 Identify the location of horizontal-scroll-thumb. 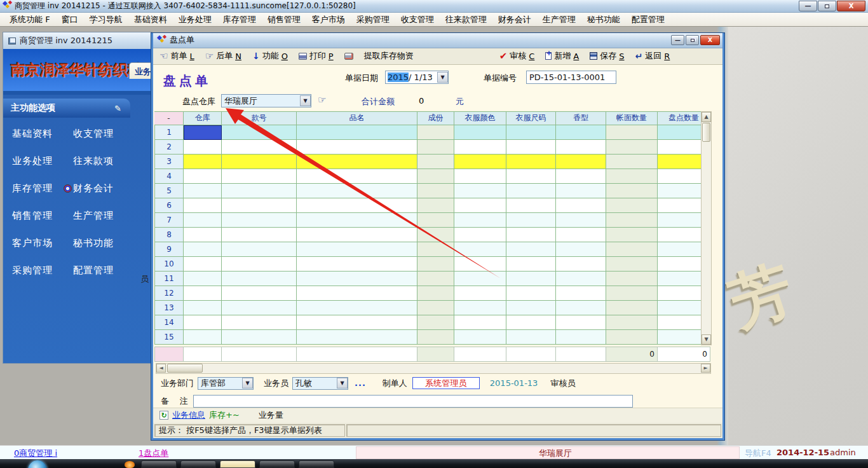
(185, 368).